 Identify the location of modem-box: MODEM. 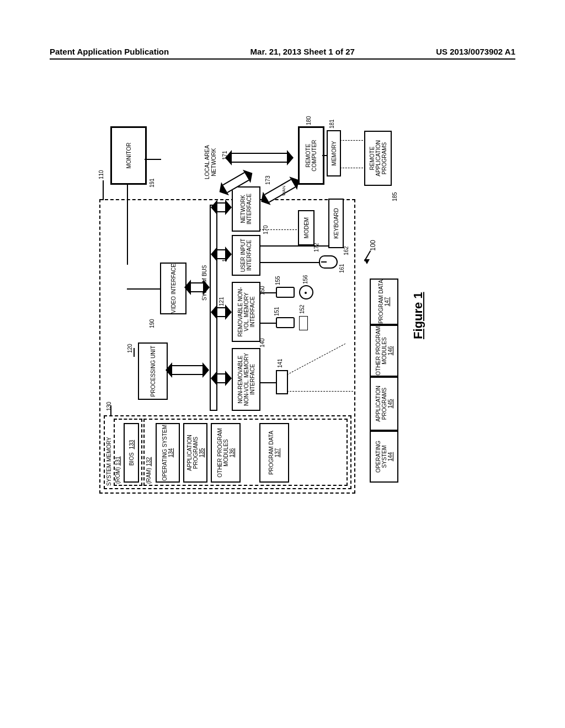
(306, 228).